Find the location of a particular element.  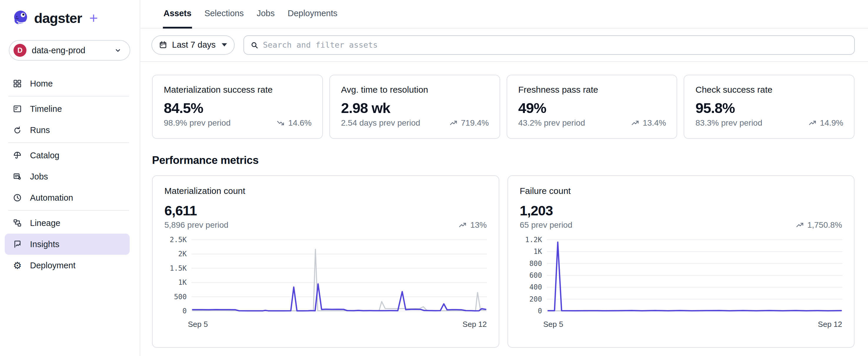

sidebar-item-automation: Automation is located at coordinates (67, 198).